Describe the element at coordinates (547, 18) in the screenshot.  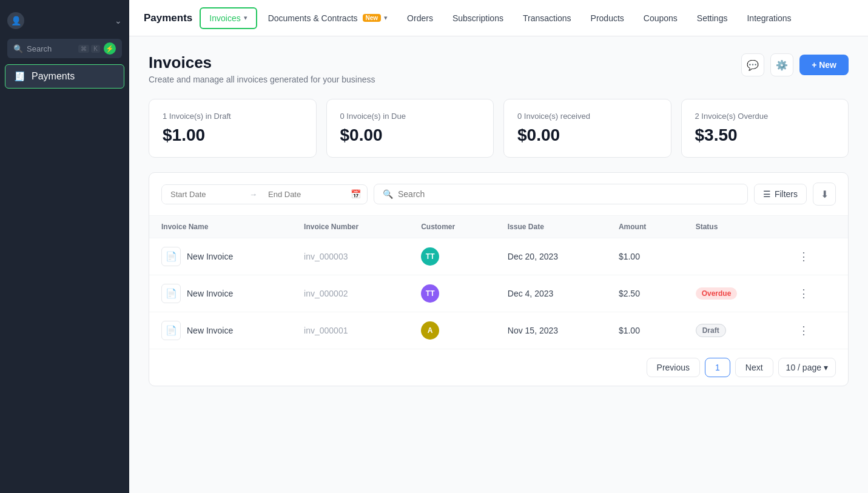
I see `tab-transactions: Transactions` at that location.